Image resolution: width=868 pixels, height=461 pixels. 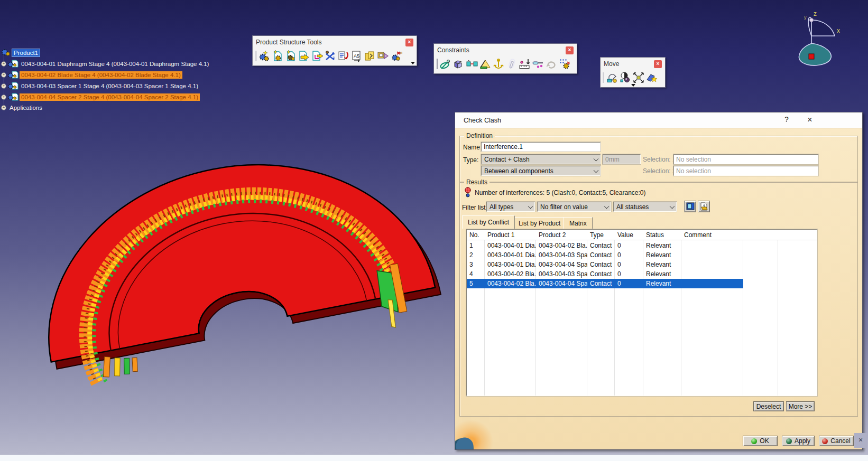 I want to click on toolbar-title: Product Structure Tools, so click(x=289, y=42).